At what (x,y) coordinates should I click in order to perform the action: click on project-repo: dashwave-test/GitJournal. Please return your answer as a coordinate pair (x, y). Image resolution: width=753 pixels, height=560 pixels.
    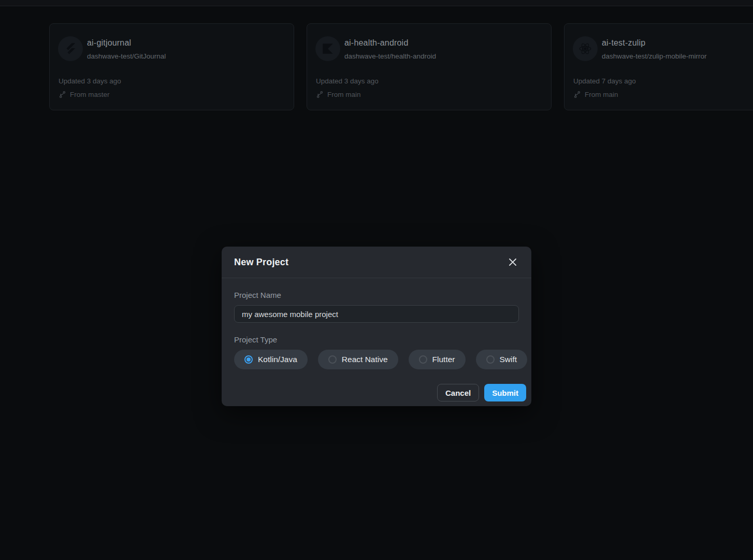
    Looking at the image, I should click on (126, 56).